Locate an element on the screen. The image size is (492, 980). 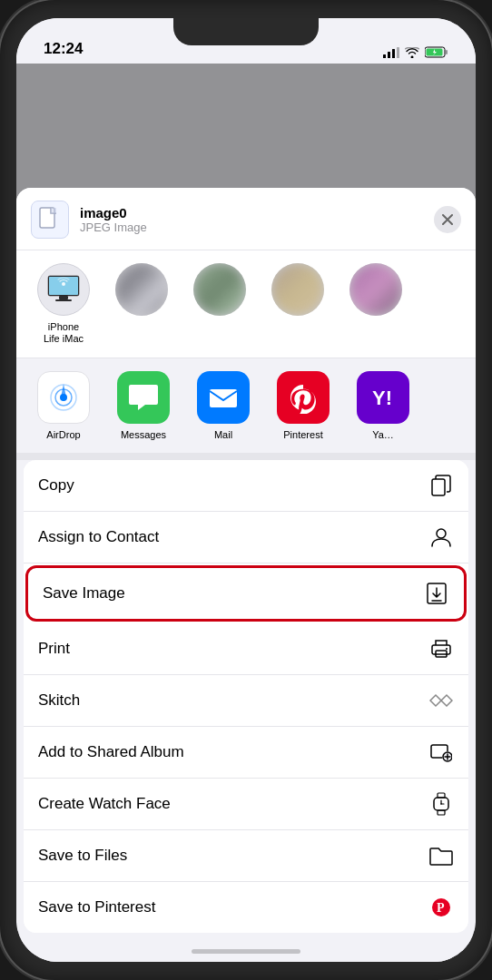
battery-icon is located at coordinates (437, 53).